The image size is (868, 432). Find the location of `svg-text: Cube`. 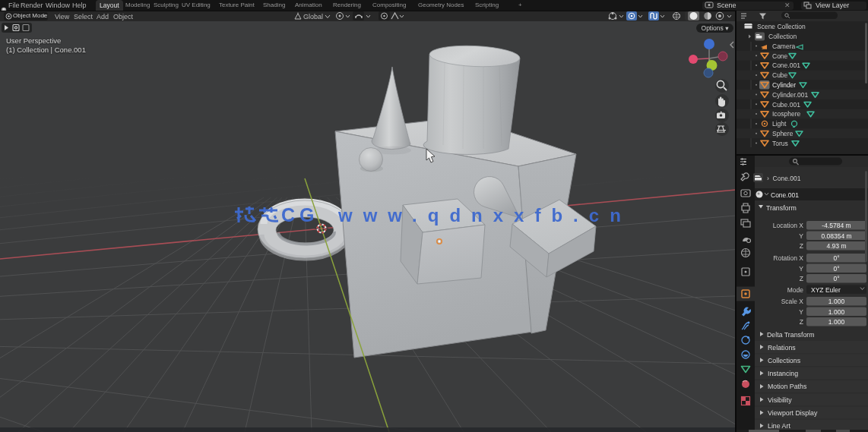

svg-text: Cube is located at coordinates (780, 75).